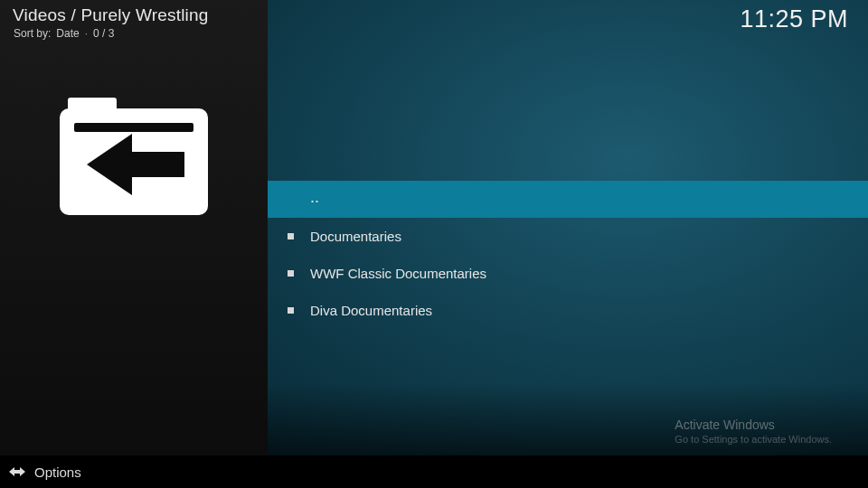 Image resolution: width=868 pixels, height=488 pixels. Describe the element at coordinates (568, 199) in the screenshot. I see `parent-directory-item: ..` at that location.